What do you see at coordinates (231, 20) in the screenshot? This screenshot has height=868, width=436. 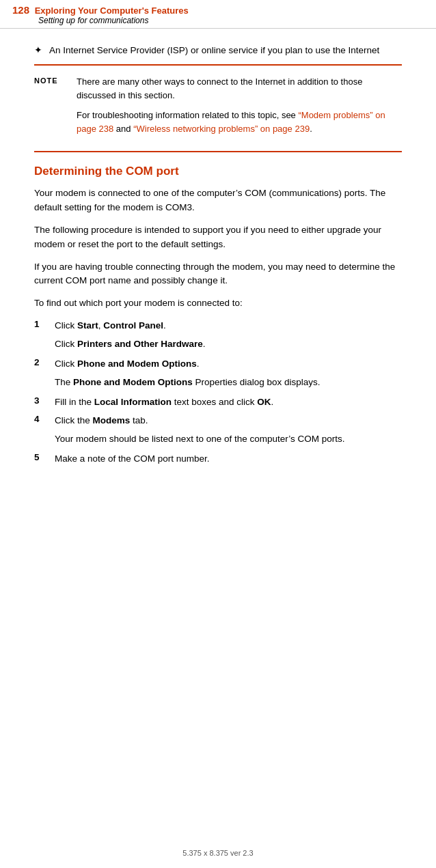 I see `section-subtitle: Setting up for communications` at bounding box center [231, 20].